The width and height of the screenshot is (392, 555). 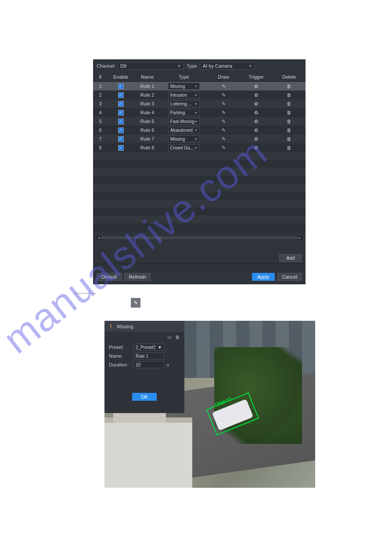 I want to click on scroll-right-icon: ►, so click(x=300, y=238).